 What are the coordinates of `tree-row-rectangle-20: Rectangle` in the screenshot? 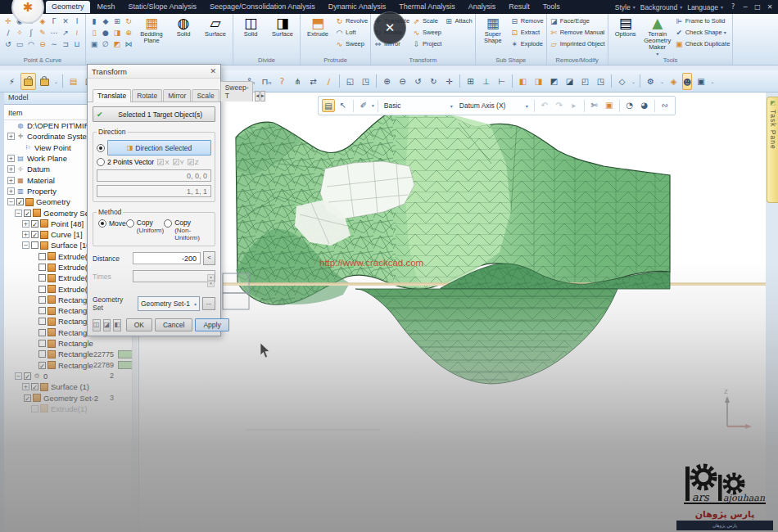 It's located at (71, 344).